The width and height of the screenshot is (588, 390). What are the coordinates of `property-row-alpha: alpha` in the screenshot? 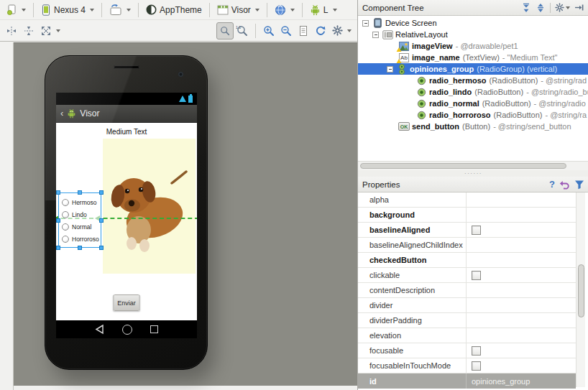 It's located at (467, 200).